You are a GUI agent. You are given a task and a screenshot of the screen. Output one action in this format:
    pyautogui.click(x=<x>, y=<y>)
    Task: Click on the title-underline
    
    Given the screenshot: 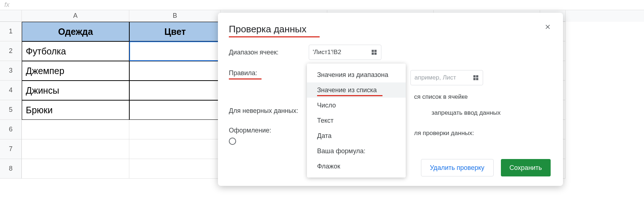 What is the action you would take?
    pyautogui.click(x=274, y=37)
    